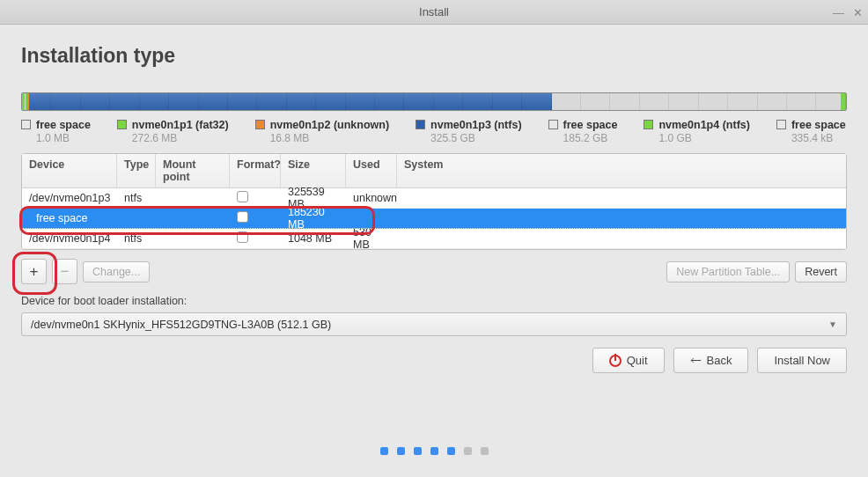  What do you see at coordinates (434, 12) in the screenshot?
I see `titlebar: Install ― ✕` at bounding box center [434, 12].